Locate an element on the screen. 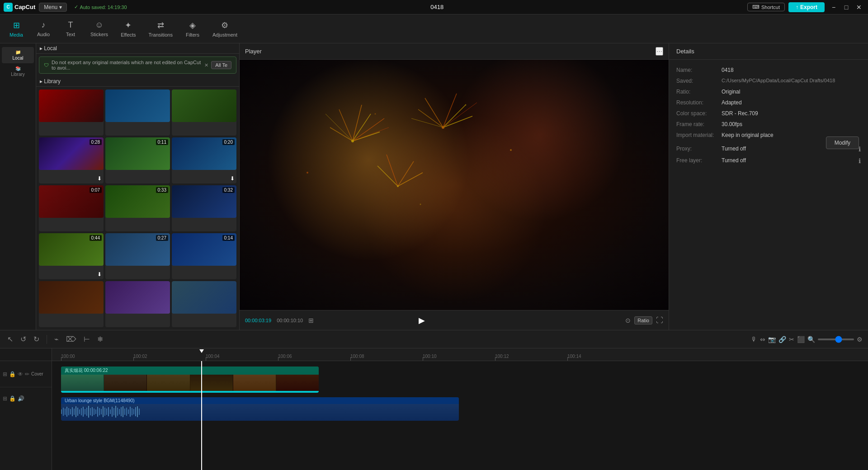  cursor-tool: ↖ is located at coordinates (10, 339).